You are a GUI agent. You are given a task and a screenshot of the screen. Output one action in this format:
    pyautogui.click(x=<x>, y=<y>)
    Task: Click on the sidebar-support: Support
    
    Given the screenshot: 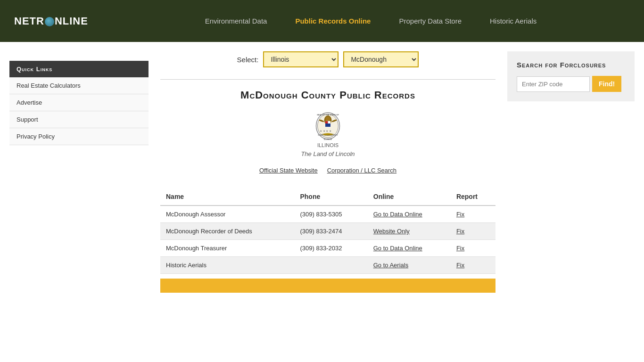 What is the action you would take?
    pyautogui.click(x=79, y=120)
    